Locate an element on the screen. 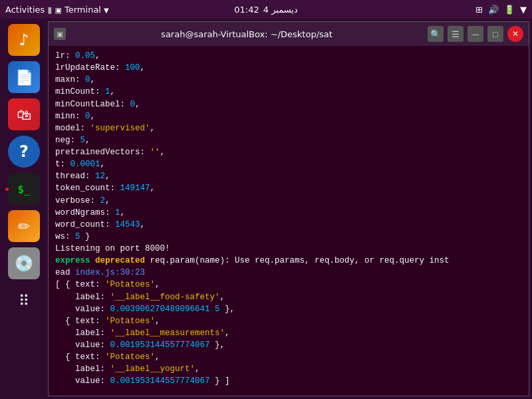  sidebar-item-music: ♪ is located at coordinates (24, 40).